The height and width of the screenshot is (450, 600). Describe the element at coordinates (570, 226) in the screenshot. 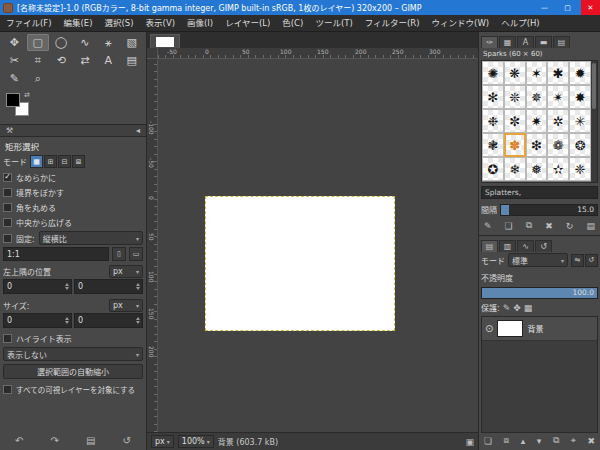

I see `refresh-brushes-icon: ↻` at that location.